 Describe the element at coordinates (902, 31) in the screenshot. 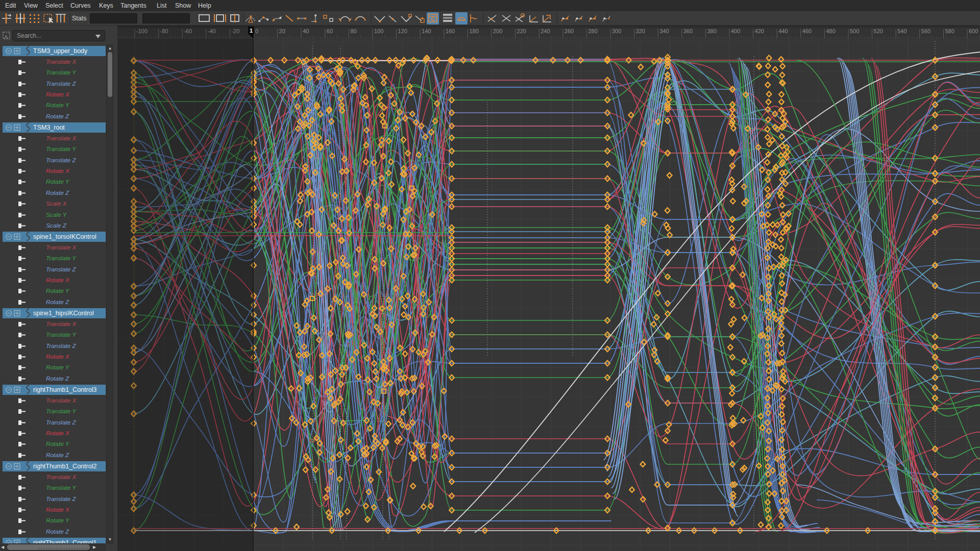

I see `svg-text: 540` at that location.